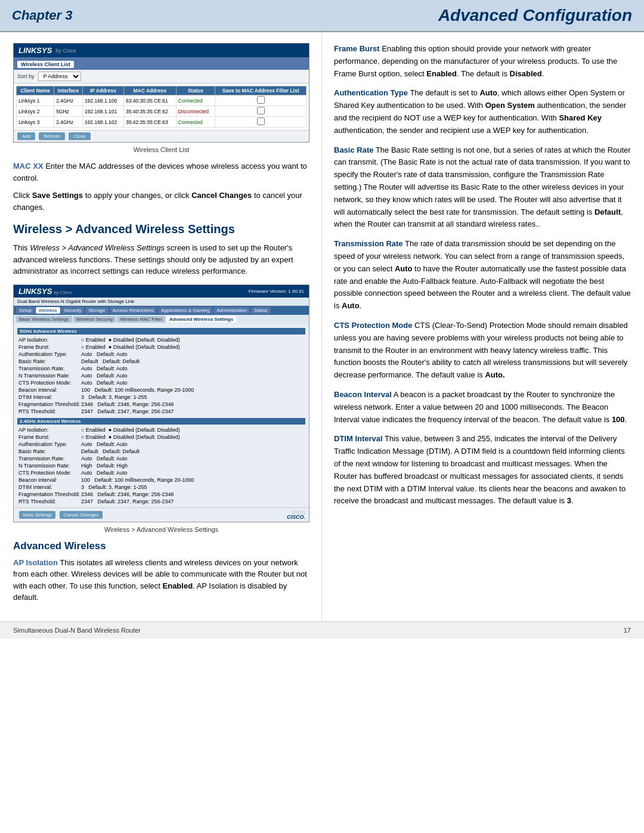  Describe the element at coordinates (138, 466) in the screenshot. I see `field-value: High Default: High` at that location.